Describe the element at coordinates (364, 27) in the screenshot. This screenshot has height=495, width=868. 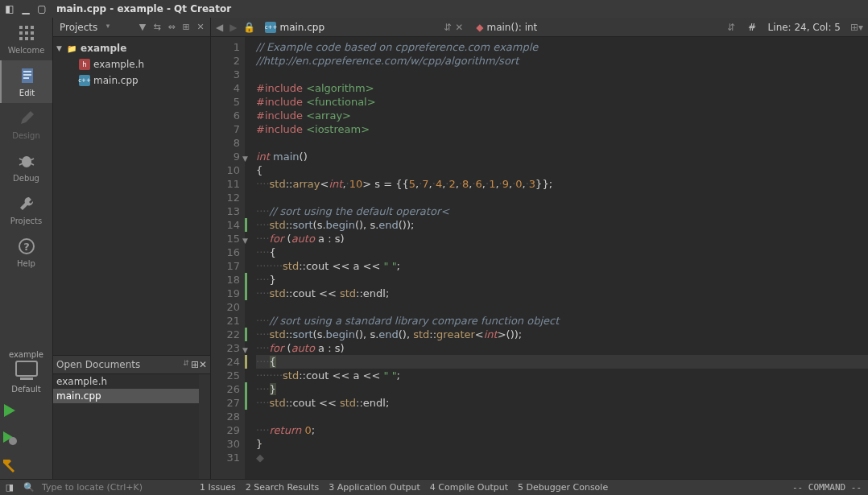
I see `file-tab: c++ main.cpp ⇵ ✕` at that location.